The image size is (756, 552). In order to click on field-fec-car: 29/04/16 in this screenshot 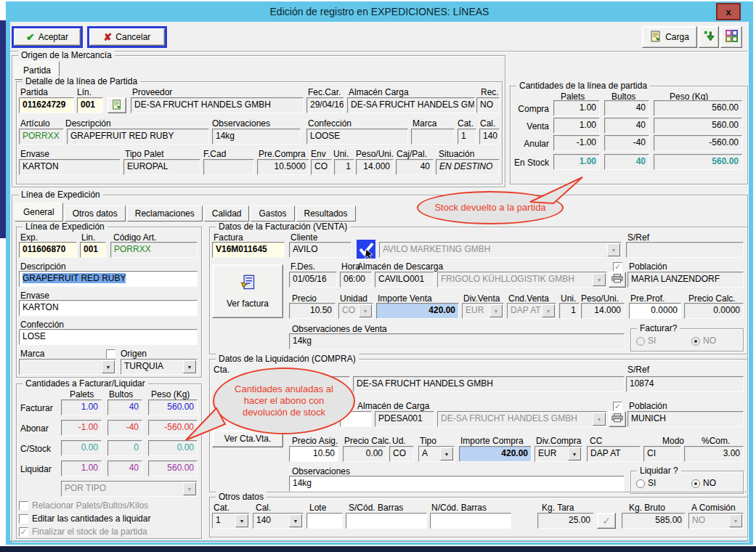, I will do `click(325, 105)`.